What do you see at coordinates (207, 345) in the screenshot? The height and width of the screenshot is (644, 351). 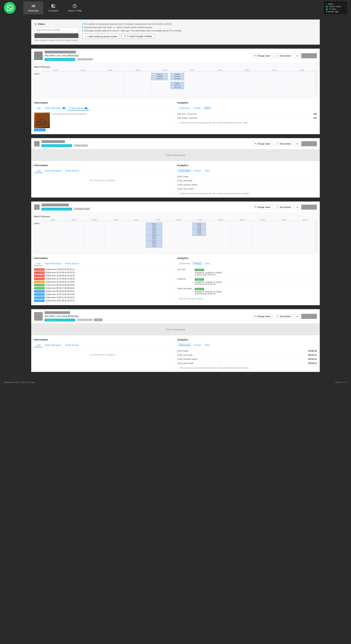 I see `analytics-tab-stats-4: Stats` at bounding box center [207, 345].